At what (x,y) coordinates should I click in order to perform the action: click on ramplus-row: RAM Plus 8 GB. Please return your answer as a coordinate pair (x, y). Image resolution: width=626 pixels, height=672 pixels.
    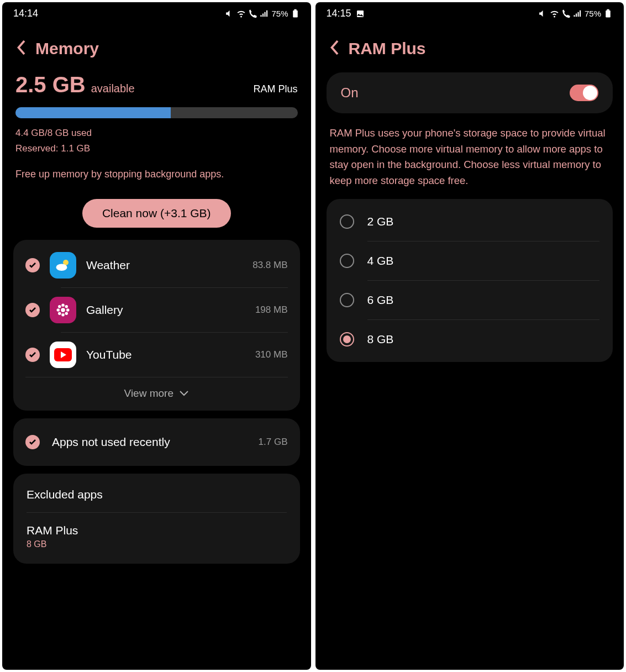
    Looking at the image, I should click on (157, 537).